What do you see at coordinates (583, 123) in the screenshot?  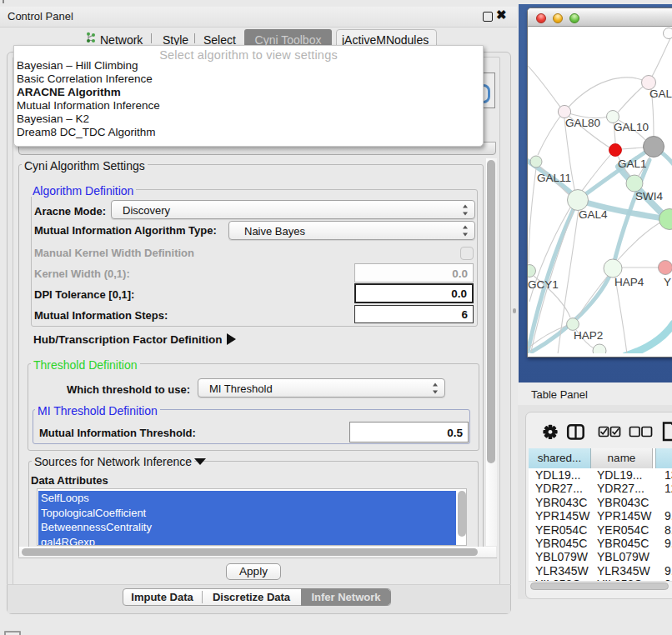 I see `svg-text: GAL80` at bounding box center [583, 123].